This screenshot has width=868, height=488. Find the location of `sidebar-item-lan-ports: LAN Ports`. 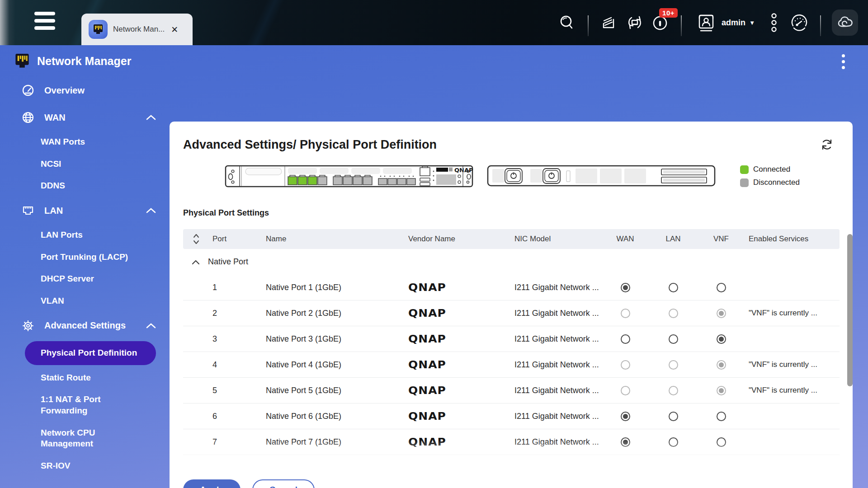

sidebar-item-lan-ports: LAN Ports is located at coordinates (85, 235).